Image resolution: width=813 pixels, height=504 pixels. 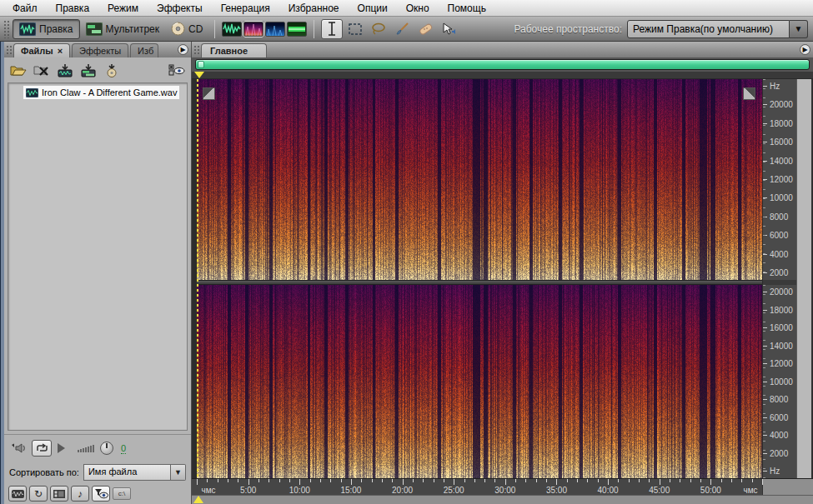 What do you see at coordinates (467, 8) in the screenshot?
I see `menu-item-9: Помощь` at bounding box center [467, 8].